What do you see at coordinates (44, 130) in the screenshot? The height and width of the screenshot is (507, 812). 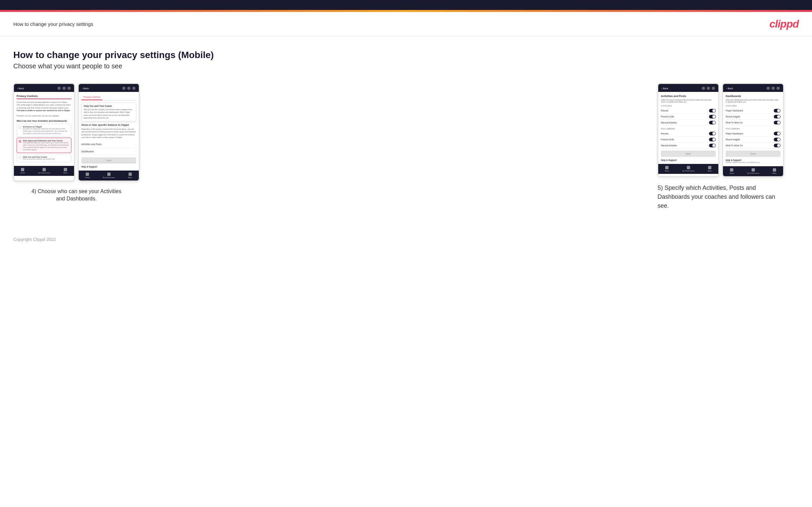 I see `option-everyone: Everyone on Clippd Everyone on Clippd ca…` at bounding box center [44, 130].